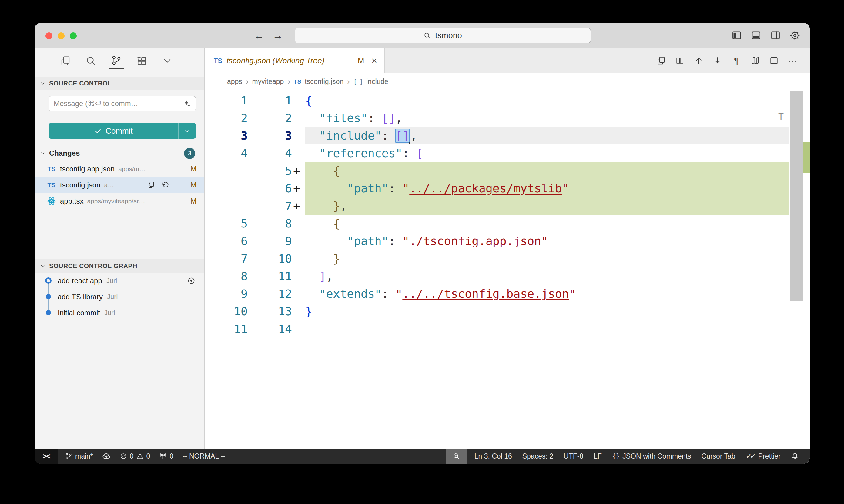 The width and height of the screenshot is (844, 504). I want to click on toggle-primary-sidebar-icon, so click(737, 35).